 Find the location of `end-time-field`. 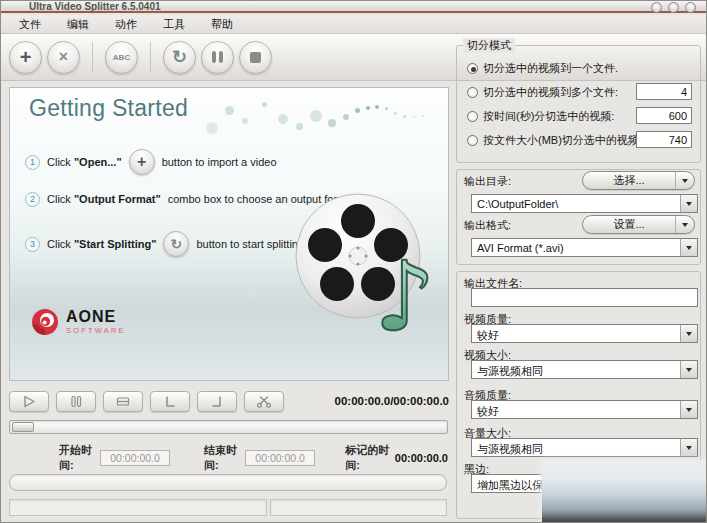

end-time-field is located at coordinates (280, 458).